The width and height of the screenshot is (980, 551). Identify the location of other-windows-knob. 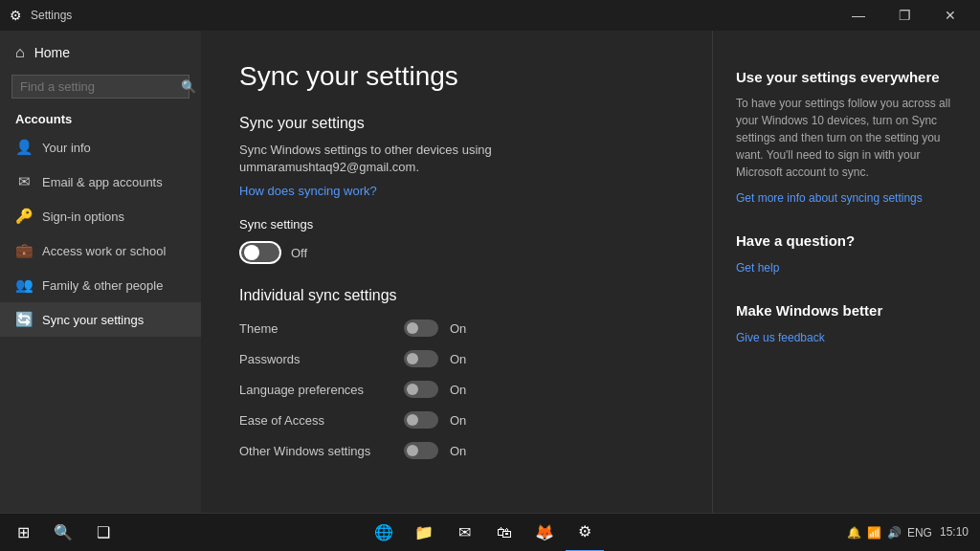
(412, 451).